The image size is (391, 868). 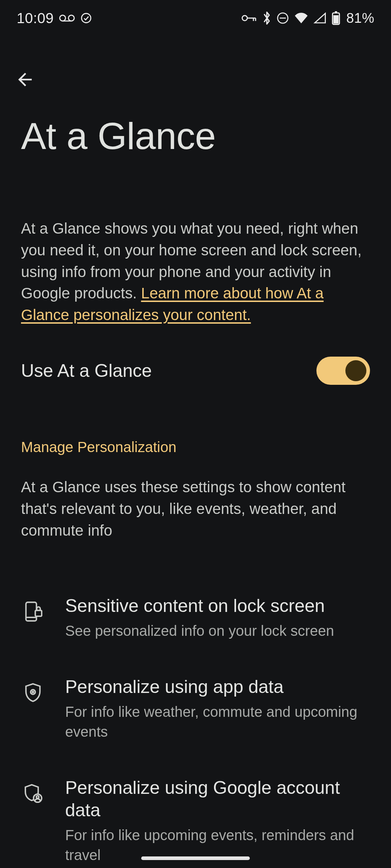 What do you see at coordinates (164, 371) in the screenshot?
I see `use-at-a-glance-label: Use At a Glance` at bounding box center [164, 371].